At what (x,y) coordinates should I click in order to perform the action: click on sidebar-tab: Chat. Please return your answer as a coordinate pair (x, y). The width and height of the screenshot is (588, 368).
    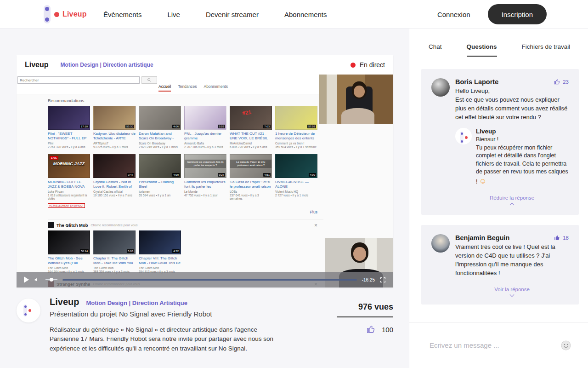
    Looking at the image, I should click on (435, 50).